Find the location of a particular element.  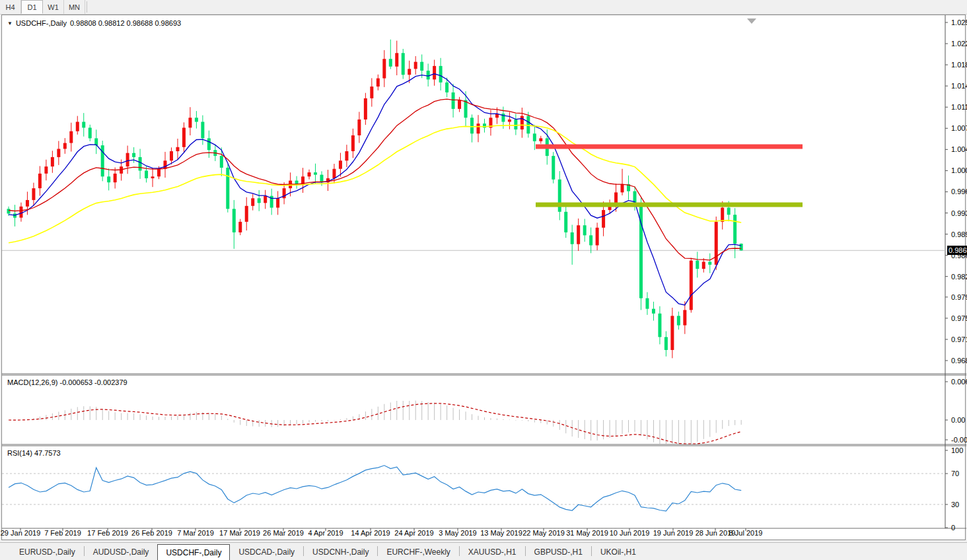

chart-tab-usdcad-daily: USDCAD-,Daily is located at coordinates (267, 552).